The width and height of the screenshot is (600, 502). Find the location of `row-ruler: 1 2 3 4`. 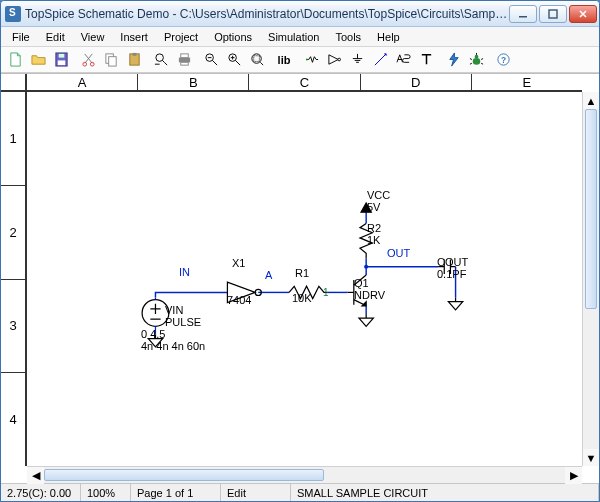

row-ruler: 1 2 3 4 is located at coordinates (14, 279).